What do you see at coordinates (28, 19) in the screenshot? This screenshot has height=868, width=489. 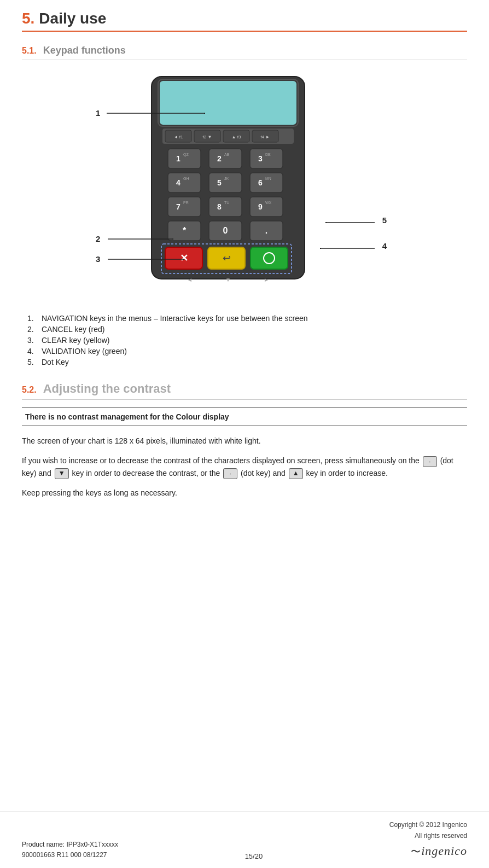 I see `chapter-num: 5.` at bounding box center [28, 19].